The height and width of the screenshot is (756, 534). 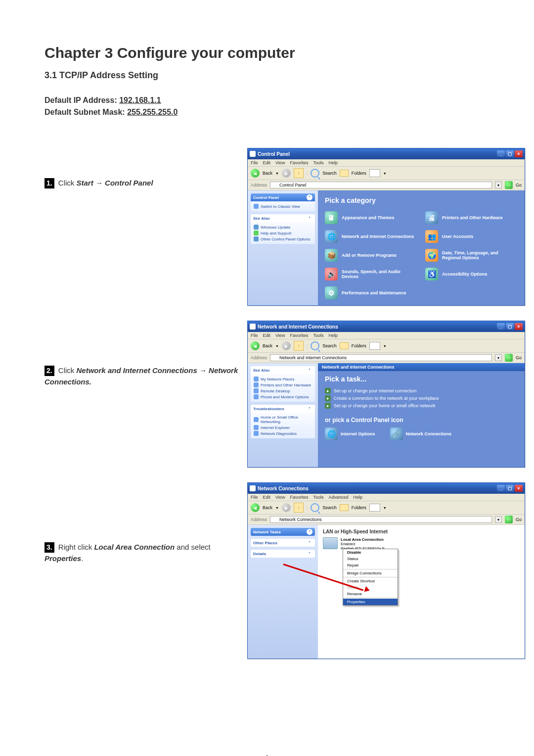 What do you see at coordinates (283, 385) in the screenshot?
I see `see-also-link: Printers and Other Hardware` at bounding box center [283, 385].